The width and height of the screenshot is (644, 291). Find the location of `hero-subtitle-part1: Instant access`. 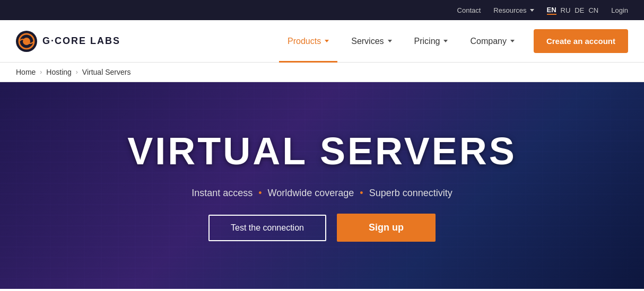

hero-subtitle-part1: Instant access is located at coordinates (222, 193).